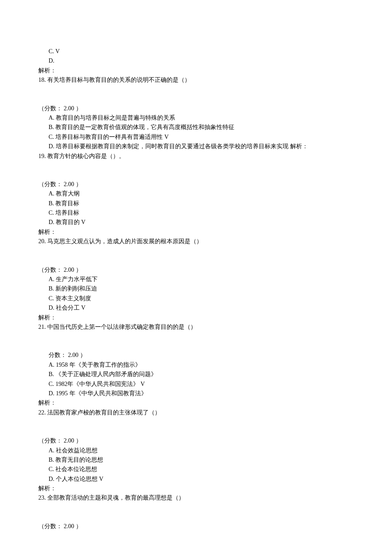 The image size is (392, 555). What do you see at coordinates (196, 127) in the screenshot?
I see `text-line: B. 教育目的是一定教育价值观的体现，它具有高度概括性和抽象性特征` at bounding box center [196, 127].